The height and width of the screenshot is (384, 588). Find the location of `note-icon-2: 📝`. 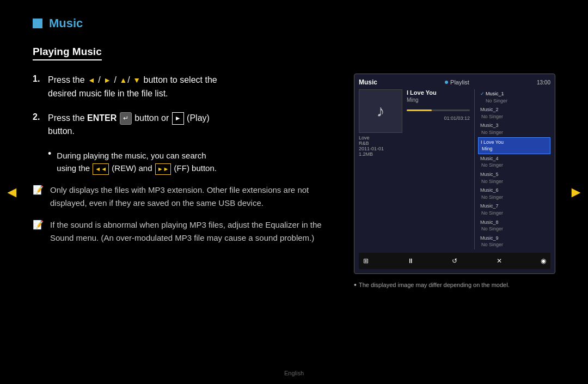

note-icon-2: 📝 is located at coordinates (39, 224).